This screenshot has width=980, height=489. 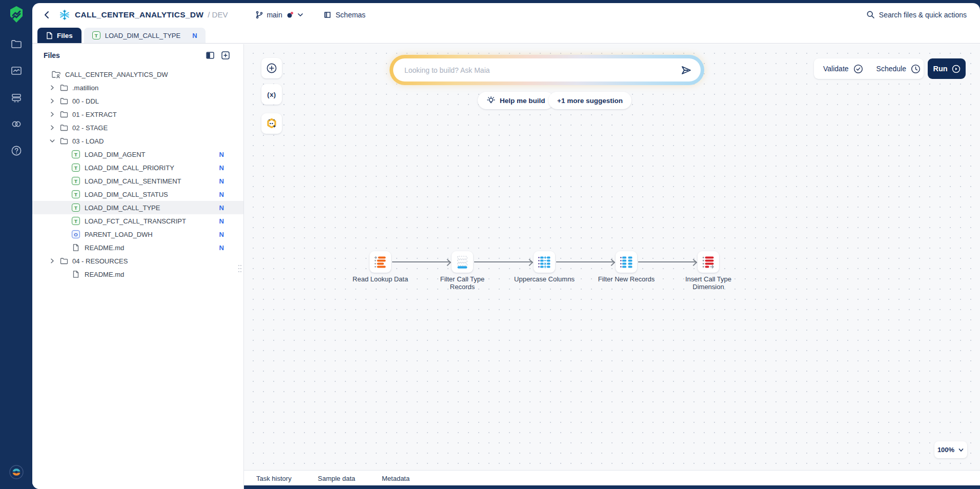 I want to click on project-folder-icon, so click(x=56, y=75).